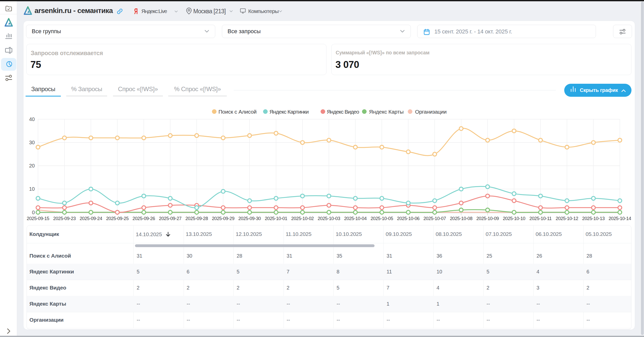 Image resolution: width=644 pixels, height=337 pixels. I want to click on svg-text: 2025-10-14, so click(620, 219).